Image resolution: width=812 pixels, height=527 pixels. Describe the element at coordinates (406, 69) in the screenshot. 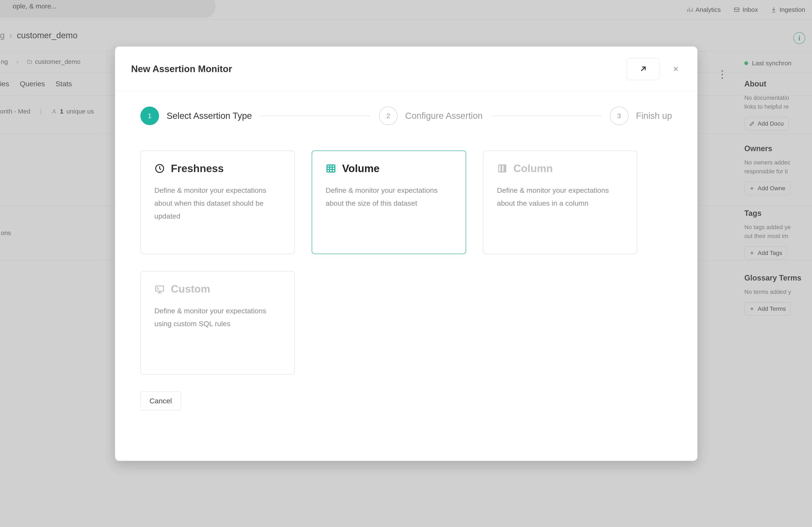

I see `modal-header: New Assertion Monitor` at that location.